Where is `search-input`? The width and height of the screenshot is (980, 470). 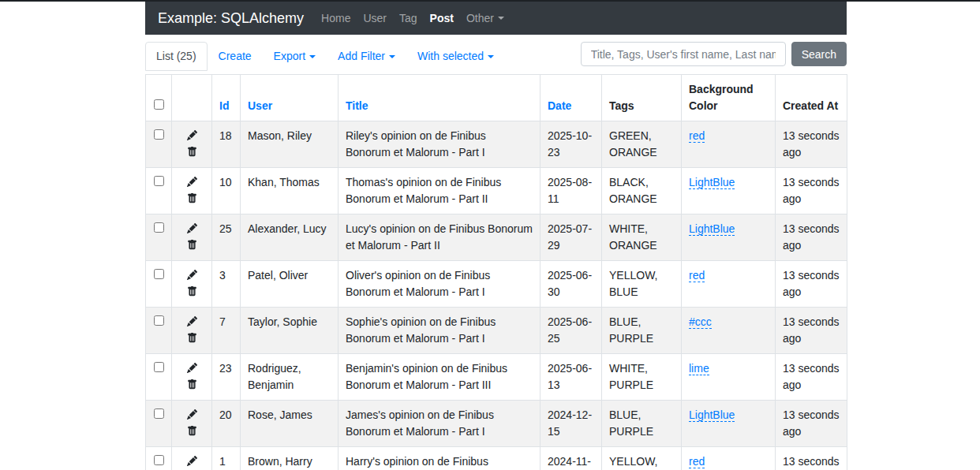
search-input is located at coordinates (683, 54).